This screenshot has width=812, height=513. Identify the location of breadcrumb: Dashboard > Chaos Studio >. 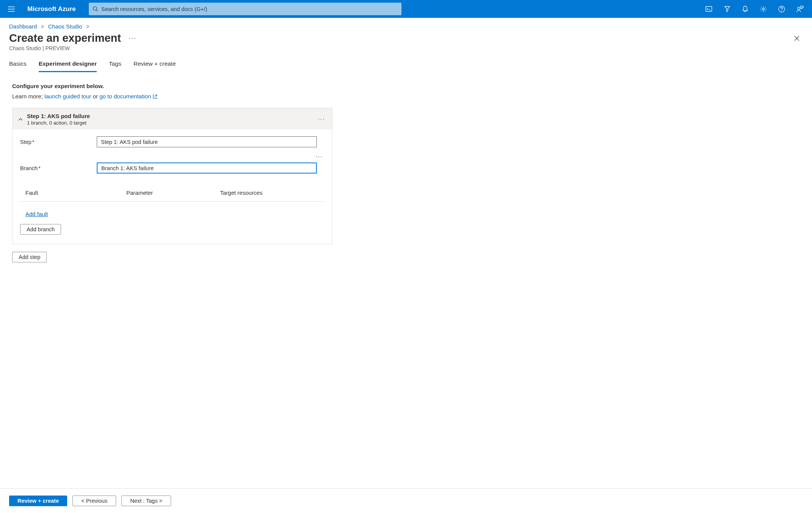
(406, 24).